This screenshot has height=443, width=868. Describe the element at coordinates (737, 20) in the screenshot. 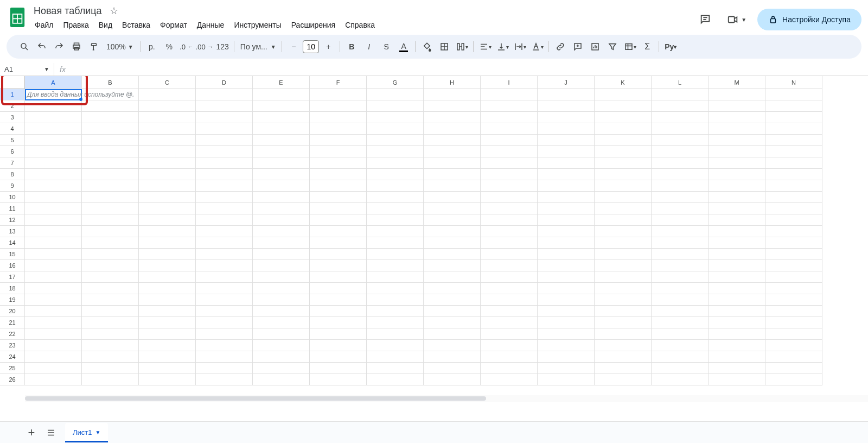

I see `meet-button: ▼` at that location.